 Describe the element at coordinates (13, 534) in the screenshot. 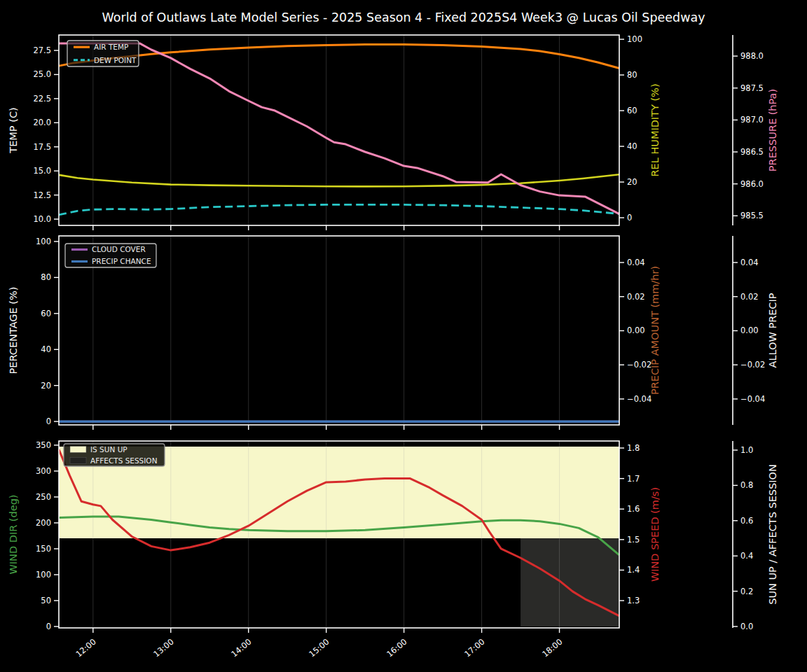

I see `axis-label-wind-dir-deg: WIND DIR (deg)` at that location.